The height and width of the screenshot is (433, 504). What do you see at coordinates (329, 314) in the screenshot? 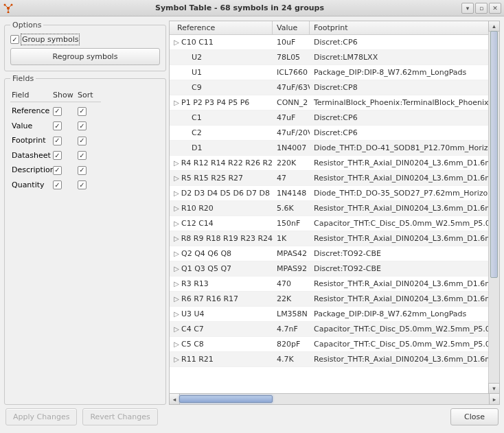
I see `table-row: ▷U3 U4LM358NPackage_DIP:DIP-8_W7.62mm_Lo…` at bounding box center [329, 314].